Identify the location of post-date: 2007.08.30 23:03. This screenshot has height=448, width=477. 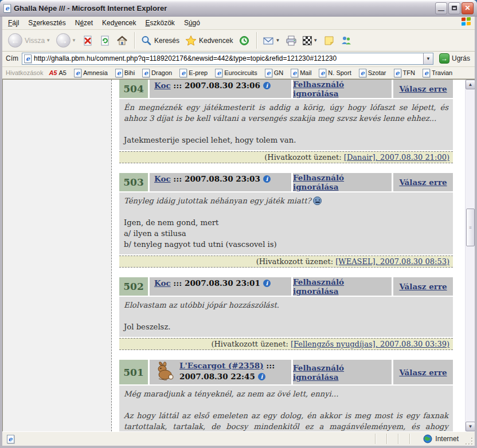
(222, 179).